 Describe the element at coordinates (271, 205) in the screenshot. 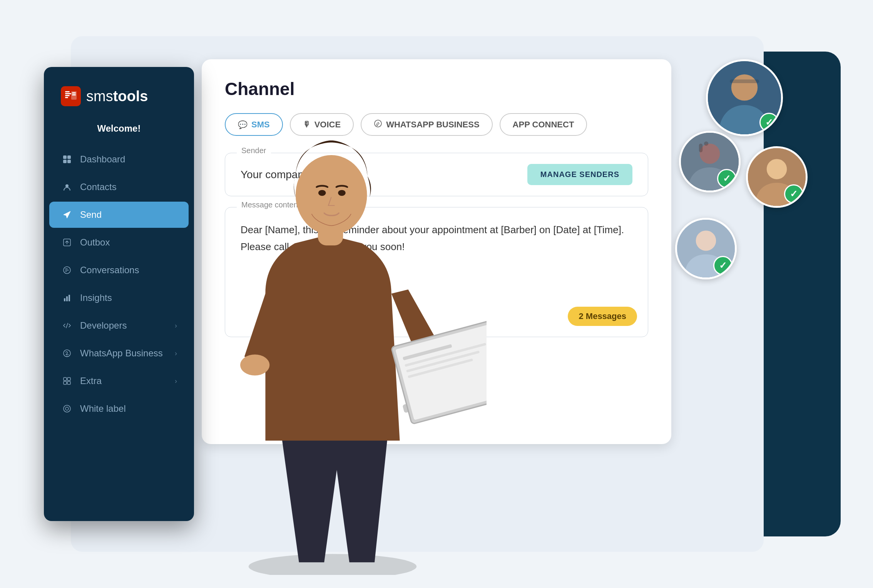

I see `message-content-label: Message content` at that location.